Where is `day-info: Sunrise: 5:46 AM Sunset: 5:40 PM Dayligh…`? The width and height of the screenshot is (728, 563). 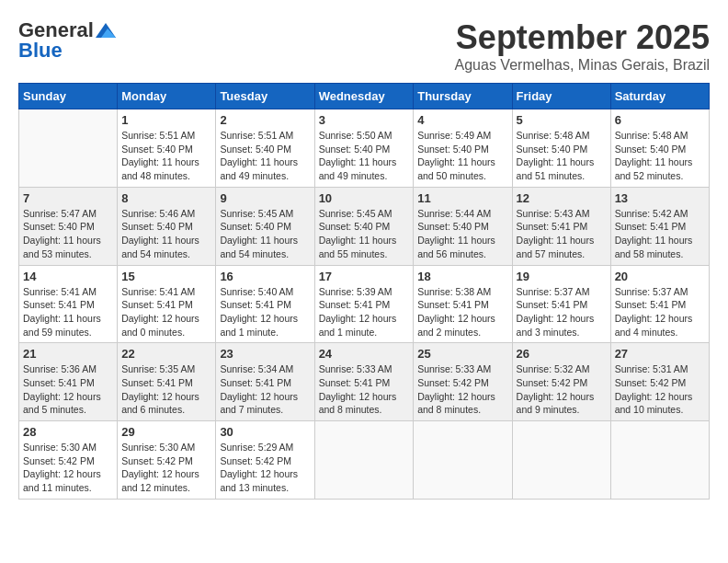
day-info: Sunrise: 5:46 AM Sunset: 5:40 PM Dayligh… is located at coordinates (166, 234).